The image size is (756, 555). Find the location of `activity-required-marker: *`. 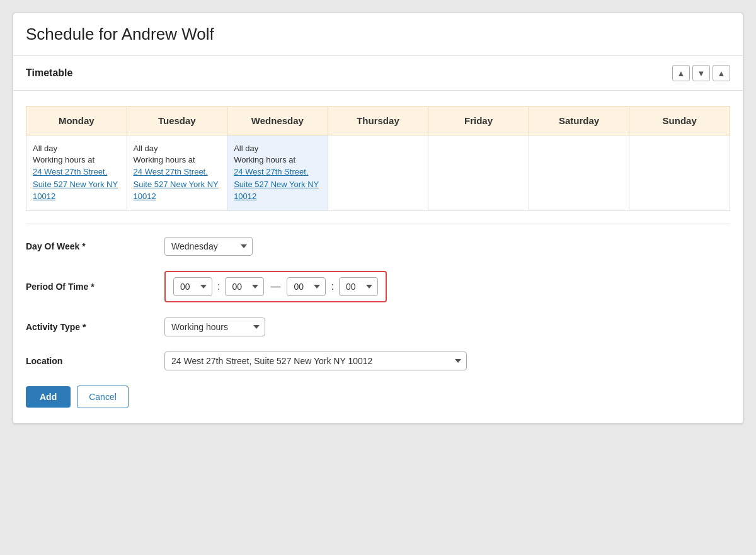

activity-required-marker: * is located at coordinates (84, 327).